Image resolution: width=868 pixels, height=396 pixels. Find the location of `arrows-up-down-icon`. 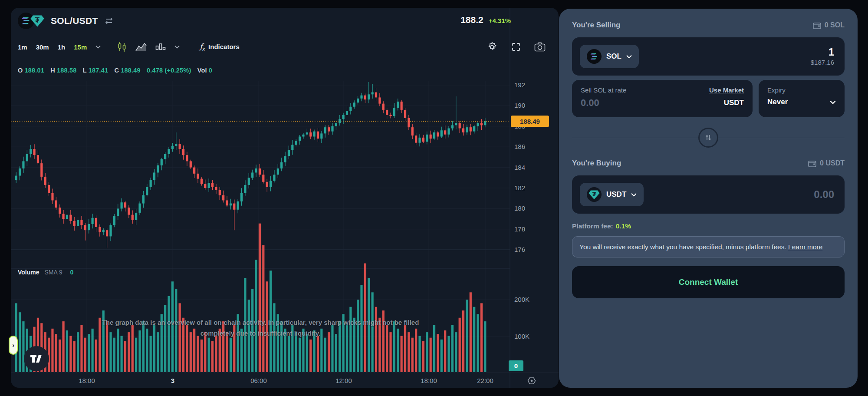

arrows-up-down-icon is located at coordinates (708, 138).